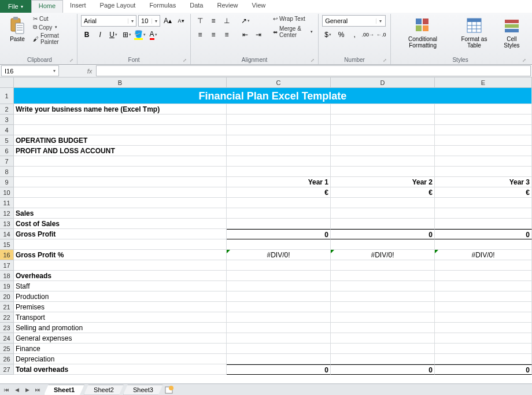  Describe the element at coordinates (7, 151) in the screenshot. I see `row-header-6: 6` at that location.